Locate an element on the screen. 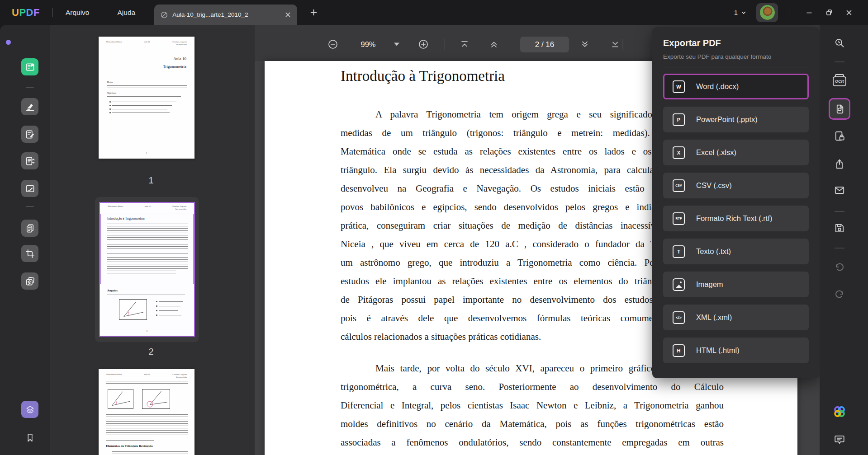 This screenshot has height=455, width=868. bookmarks-panel-button is located at coordinates (30, 437).